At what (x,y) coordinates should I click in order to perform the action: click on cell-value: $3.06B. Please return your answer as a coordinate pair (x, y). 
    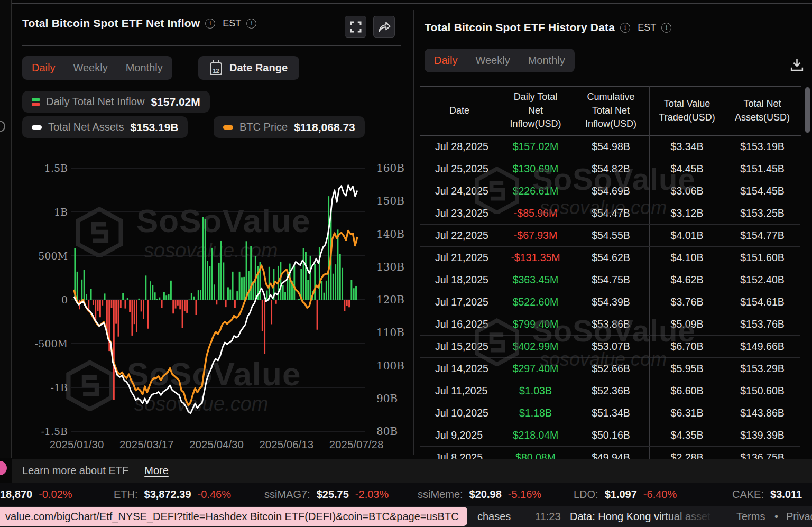
    Looking at the image, I should click on (687, 191).